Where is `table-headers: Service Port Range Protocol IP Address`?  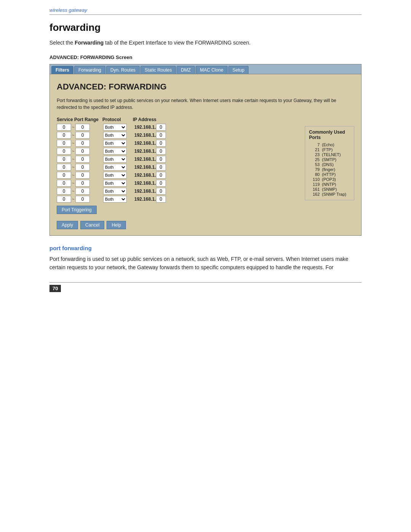
table-headers: Service Port Range Protocol IP Address is located at coordinates (179, 120).